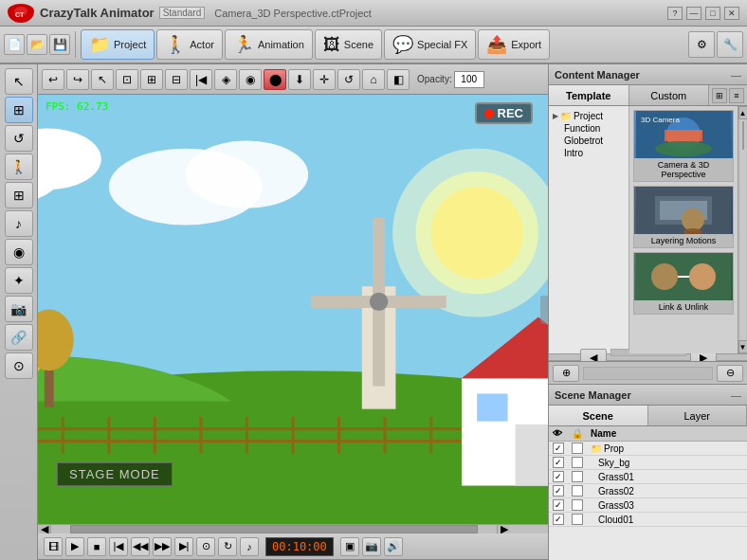 This screenshot has height=560, width=747. I want to click on eye-check-prop: ✓, so click(558, 448).